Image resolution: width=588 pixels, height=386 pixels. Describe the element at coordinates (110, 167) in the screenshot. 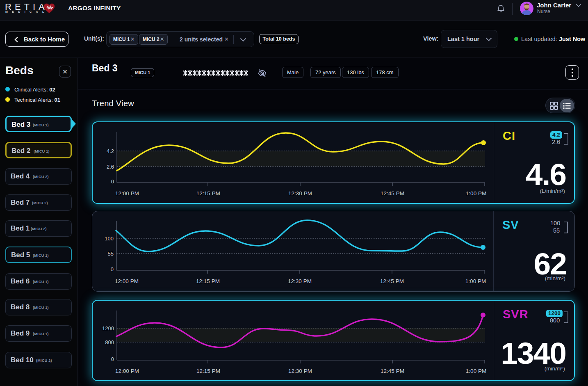

I see `svg-text: 2.6` at that location.